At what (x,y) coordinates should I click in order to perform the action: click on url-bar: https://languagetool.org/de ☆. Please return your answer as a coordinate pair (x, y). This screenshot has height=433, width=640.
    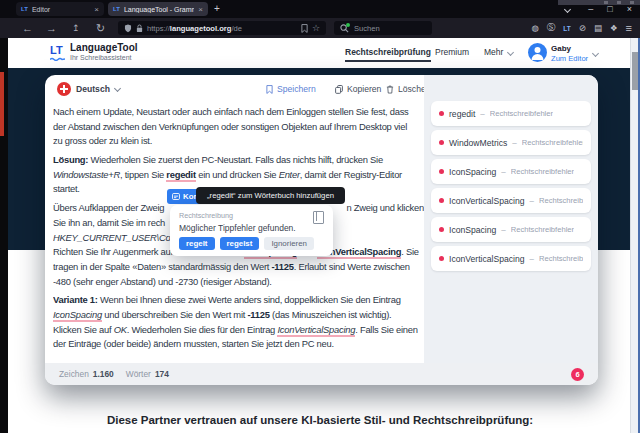
    Looking at the image, I should click on (222, 28).